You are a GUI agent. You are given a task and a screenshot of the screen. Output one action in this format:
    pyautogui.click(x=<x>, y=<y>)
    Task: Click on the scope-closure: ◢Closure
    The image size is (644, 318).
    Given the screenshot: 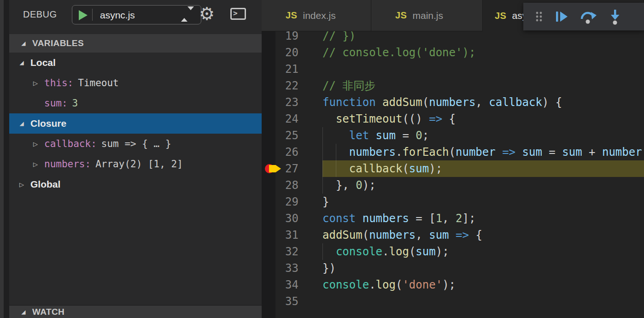 What is the action you would take?
    pyautogui.click(x=135, y=124)
    